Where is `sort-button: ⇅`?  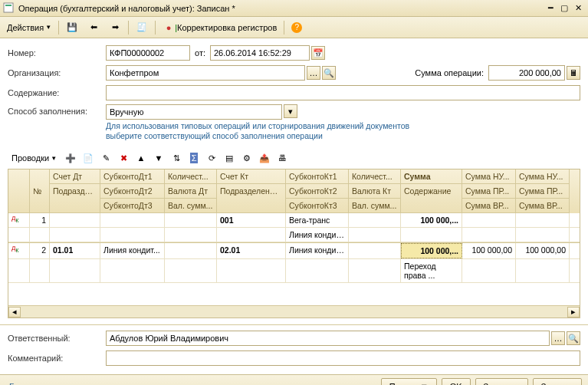 sort-button: ⇅ is located at coordinates (176, 158).